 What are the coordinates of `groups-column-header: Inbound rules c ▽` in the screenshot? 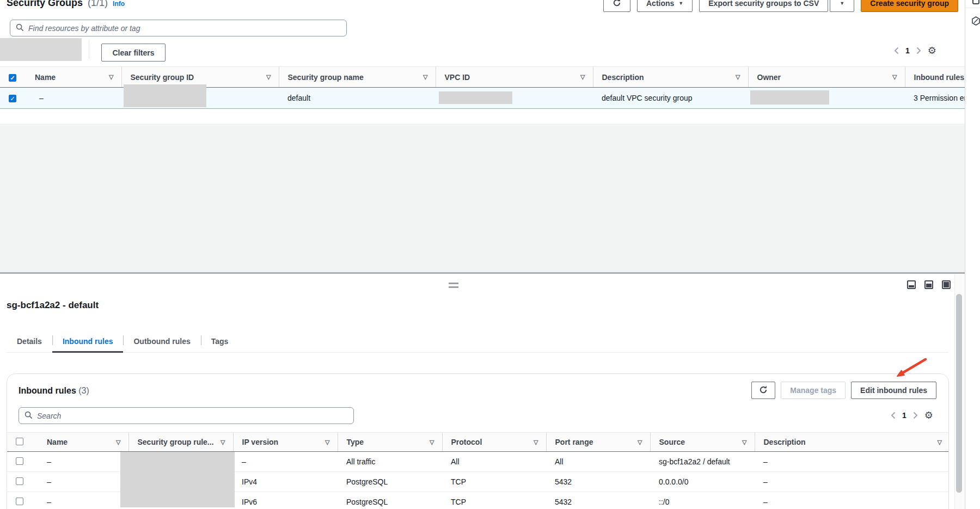 It's located at (935, 77).